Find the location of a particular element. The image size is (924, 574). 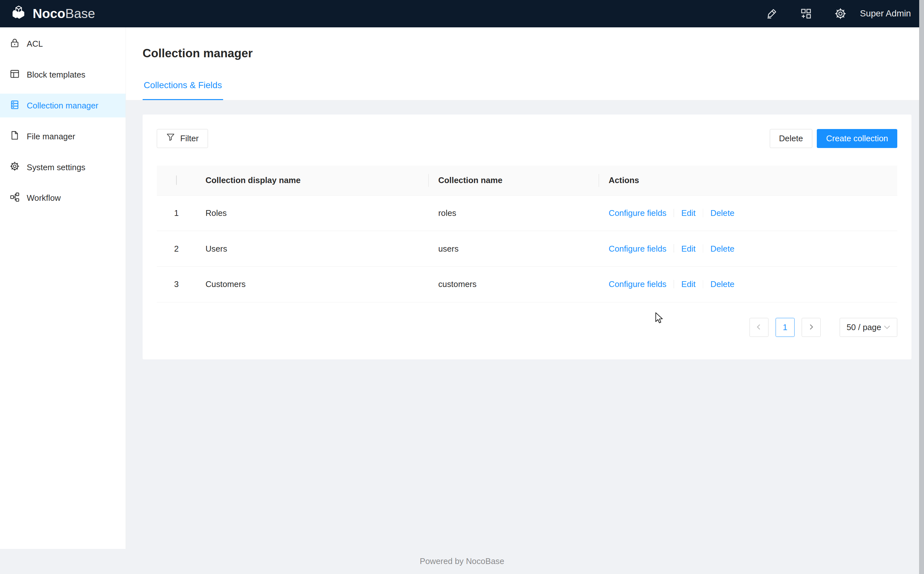

nocobase-cube-icon is located at coordinates (19, 14).